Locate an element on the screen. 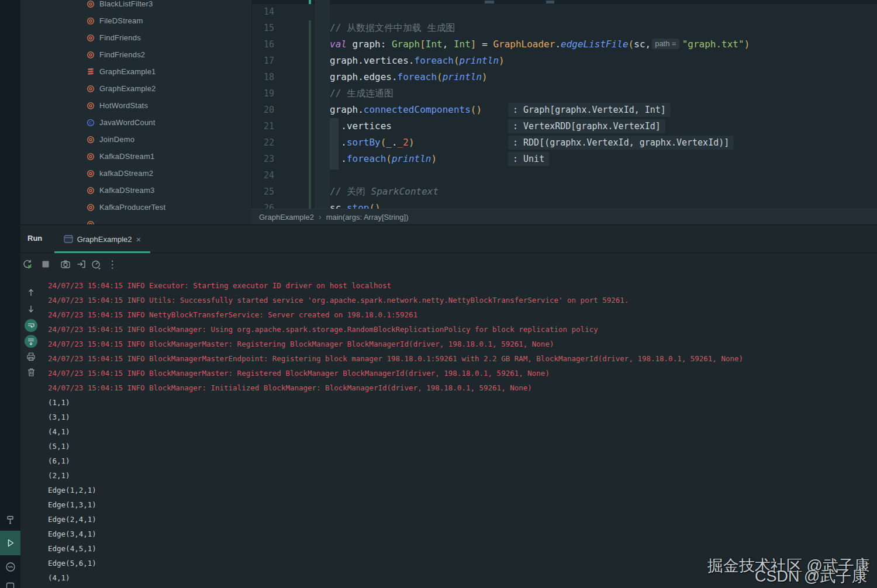  code-line-15: // 从数据文件中加载 生成图 is located at coordinates (540, 28).